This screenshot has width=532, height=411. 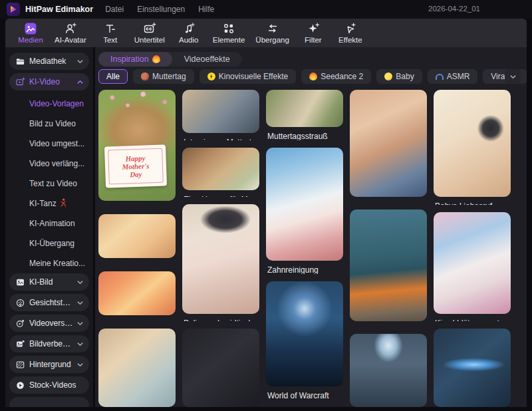 What do you see at coordinates (248, 76) in the screenshot?
I see `chip-kinovisuelle-effekte: Kinovisuelle Effekte` at bounding box center [248, 76].